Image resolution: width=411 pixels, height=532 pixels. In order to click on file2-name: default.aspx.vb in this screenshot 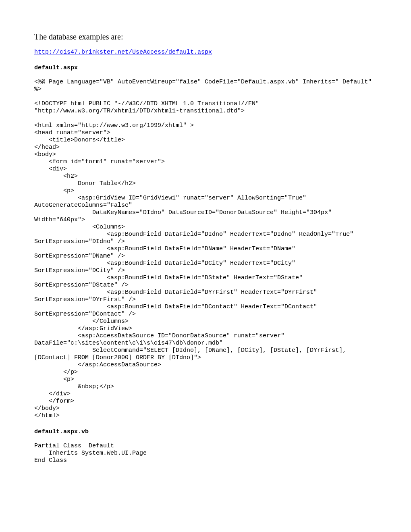, I will do `click(206, 432)`.